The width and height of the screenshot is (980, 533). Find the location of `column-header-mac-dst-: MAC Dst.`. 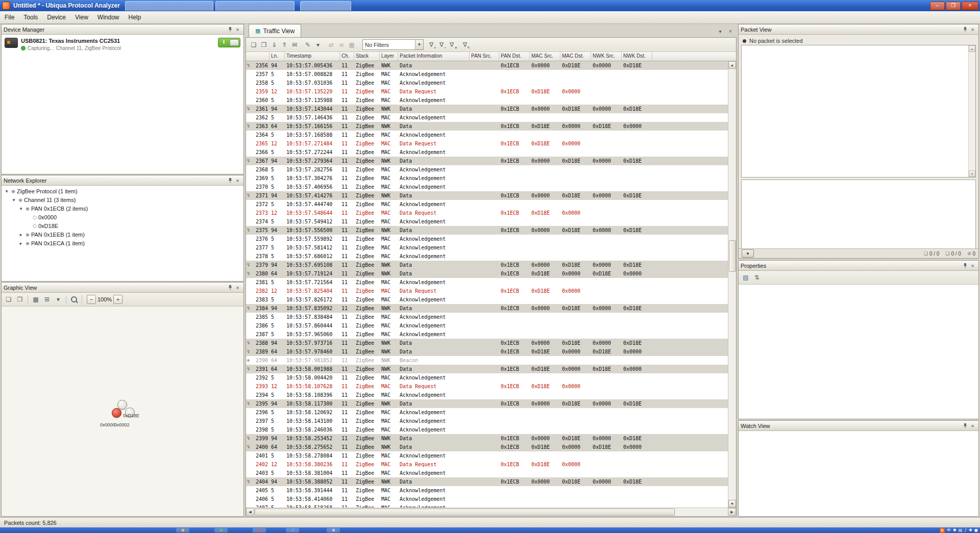

column-header-mac-dst-: MAC Dst. is located at coordinates (576, 57).